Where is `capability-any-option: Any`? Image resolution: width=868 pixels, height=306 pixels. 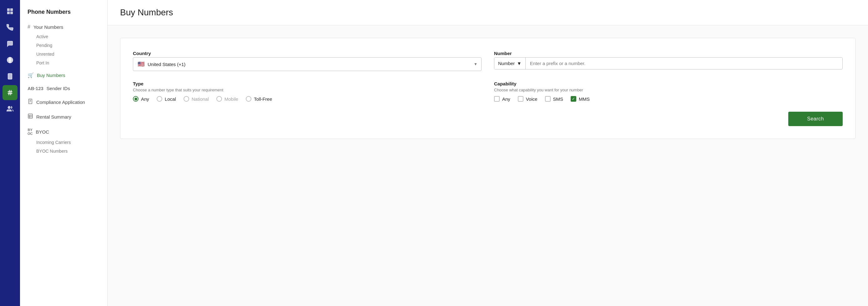
capability-any-option: Any is located at coordinates (502, 99).